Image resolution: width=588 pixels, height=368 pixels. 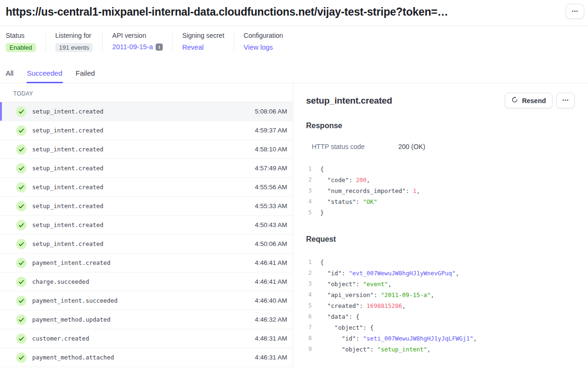 What do you see at coordinates (529, 100) in the screenshot?
I see `resend-button: Resend` at bounding box center [529, 100].